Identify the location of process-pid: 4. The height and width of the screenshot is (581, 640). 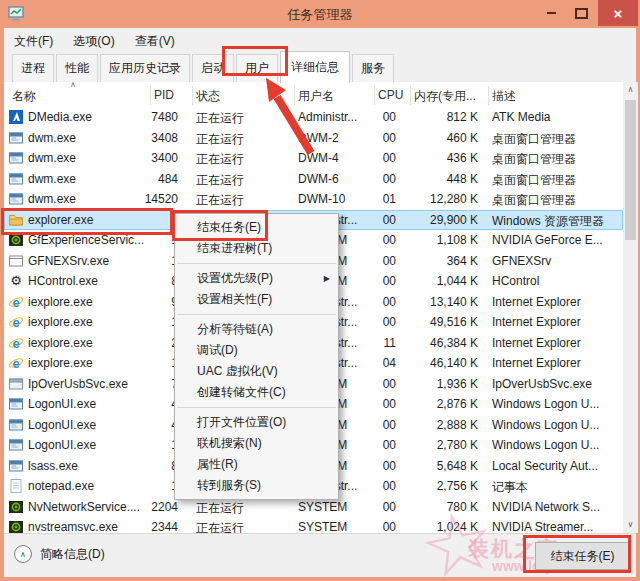
(150, 404).